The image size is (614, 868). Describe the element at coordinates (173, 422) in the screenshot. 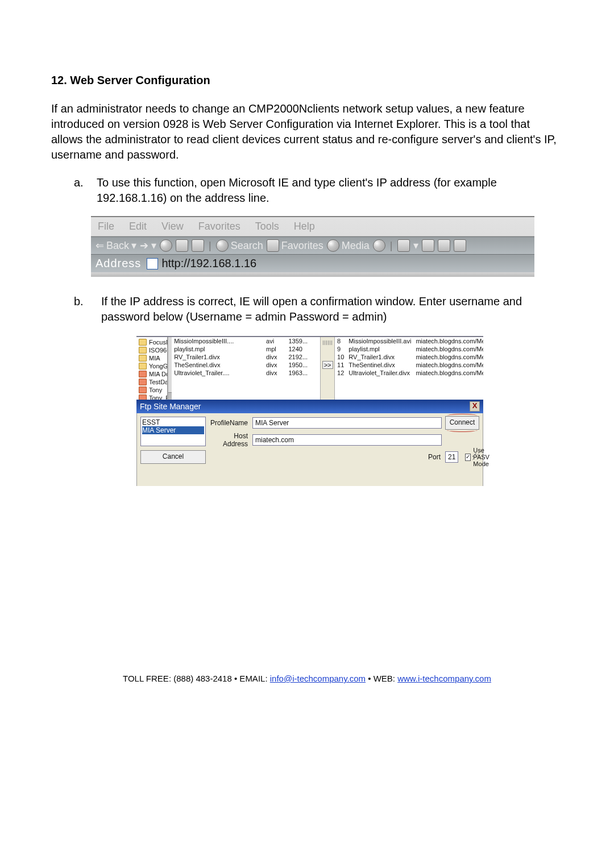

I see `profile-option: ESST` at that location.